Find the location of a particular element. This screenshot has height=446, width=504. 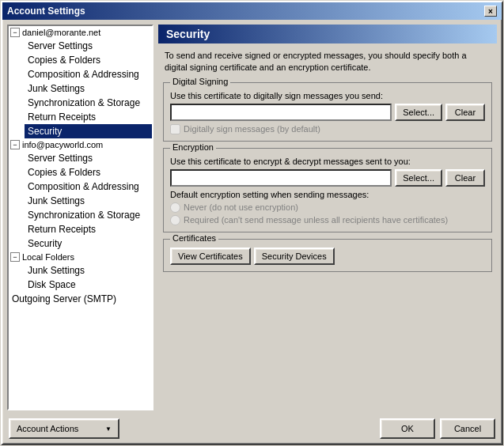

certificates-buttons-row: View Certificates Security Devices is located at coordinates (328, 256).